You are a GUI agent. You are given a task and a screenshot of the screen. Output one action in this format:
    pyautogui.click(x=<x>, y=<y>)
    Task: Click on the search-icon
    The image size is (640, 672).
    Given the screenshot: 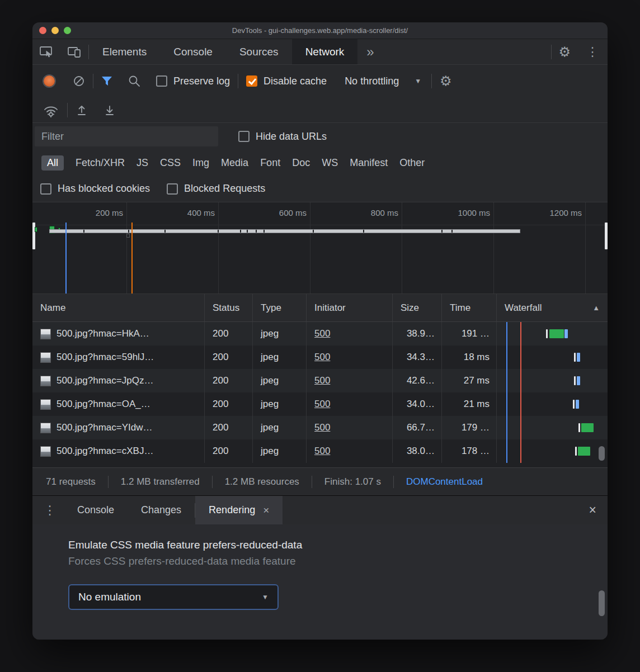 What is the action you would take?
    pyautogui.click(x=134, y=81)
    